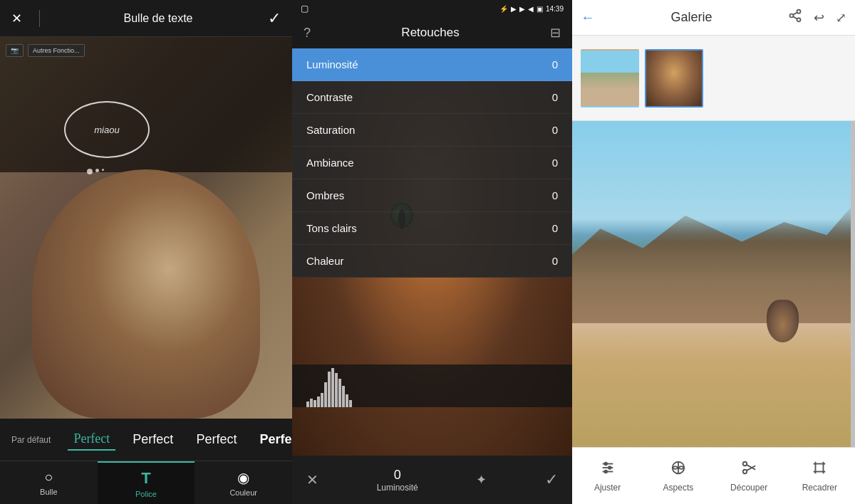 The image size is (855, 504). What do you see at coordinates (432, 9) in the screenshot?
I see `status-bar: ▢ ⚡ ▶ ▶ ◀ ▣ 14:39` at bounding box center [432, 9].